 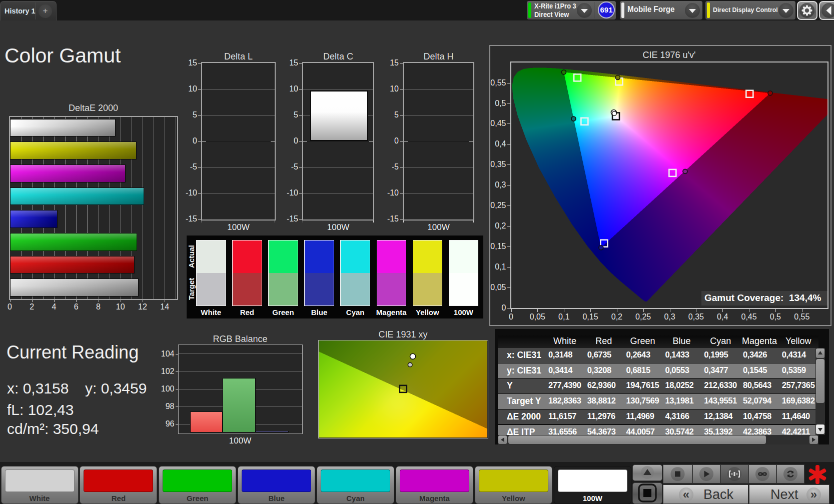 What do you see at coordinates (807, 10) in the screenshot?
I see `gear-icon` at bounding box center [807, 10].